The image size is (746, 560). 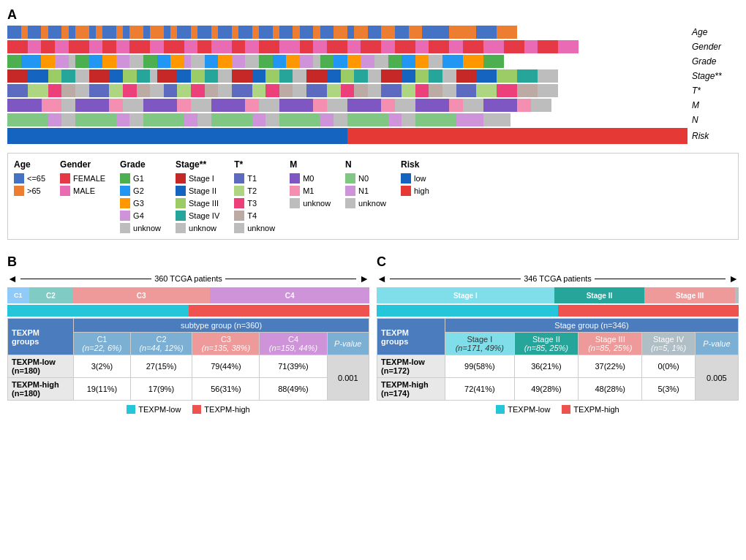 I want to click on panel-c-table: TEXPMgroups Stage group (n=346) Stage I(…, so click(x=557, y=360).